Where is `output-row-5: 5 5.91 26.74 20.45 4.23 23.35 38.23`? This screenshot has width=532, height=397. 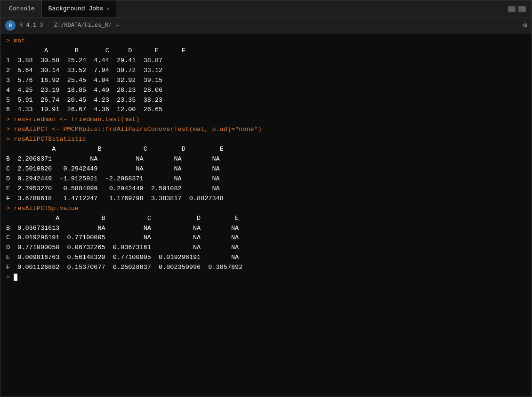 output-row-5: 5 5.91 26.74 20.45 4.23 23.35 38.23 is located at coordinates (84, 100).